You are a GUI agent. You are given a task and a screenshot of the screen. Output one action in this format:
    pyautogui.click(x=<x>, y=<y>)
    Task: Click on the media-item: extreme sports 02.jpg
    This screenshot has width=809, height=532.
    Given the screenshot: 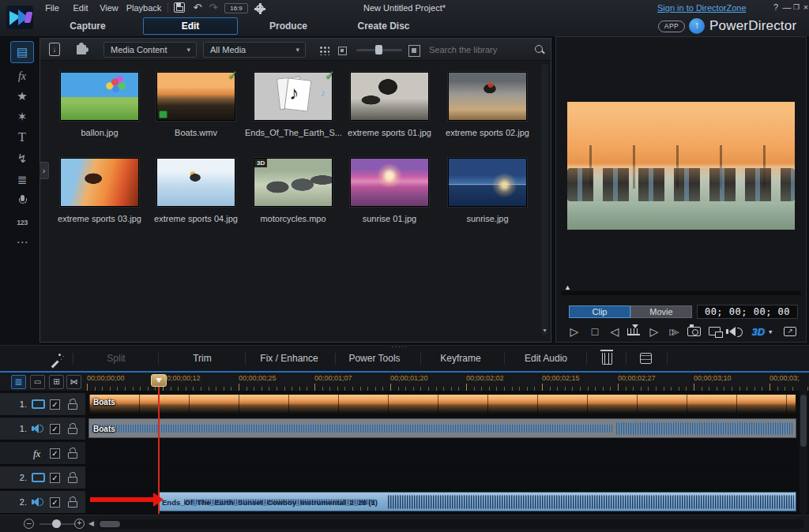 What is the action you would take?
    pyautogui.click(x=487, y=104)
    